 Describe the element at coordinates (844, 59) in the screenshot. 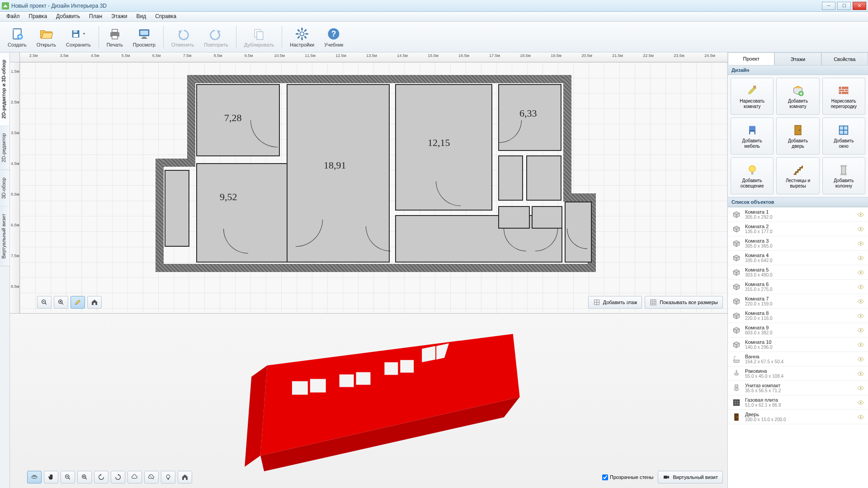

I see `side-tab-Свойства: Свойства` at that location.